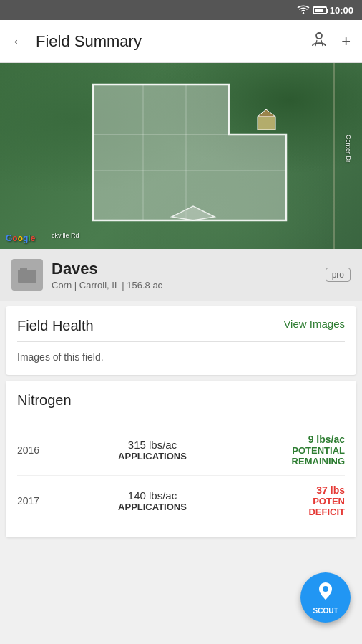 This screenshot has width=362, height=644. What do you see at coordinates (303, 10) in the screenshot?
I see `wifi-icon` at bounding box center [303, 10].